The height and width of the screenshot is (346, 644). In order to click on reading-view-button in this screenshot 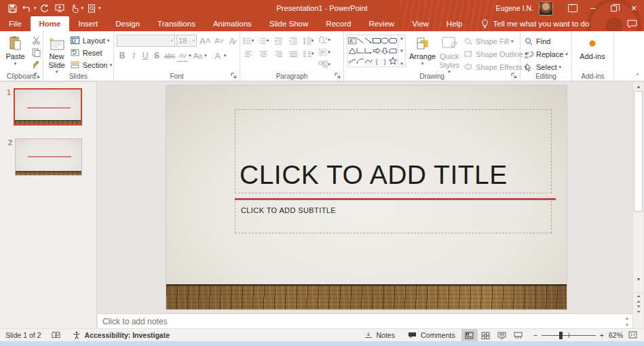, I will do `click(502, 335)`.